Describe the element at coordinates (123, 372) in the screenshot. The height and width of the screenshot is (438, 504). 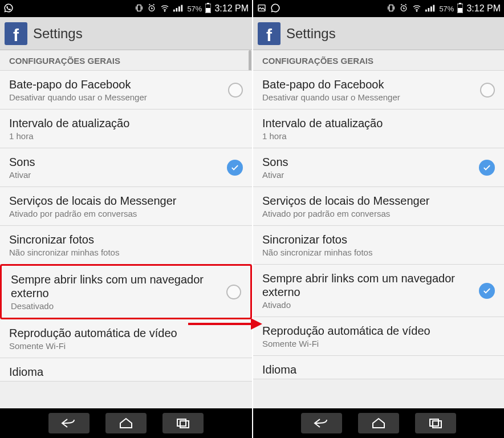
I see `setting-title: Idioma` at that location.